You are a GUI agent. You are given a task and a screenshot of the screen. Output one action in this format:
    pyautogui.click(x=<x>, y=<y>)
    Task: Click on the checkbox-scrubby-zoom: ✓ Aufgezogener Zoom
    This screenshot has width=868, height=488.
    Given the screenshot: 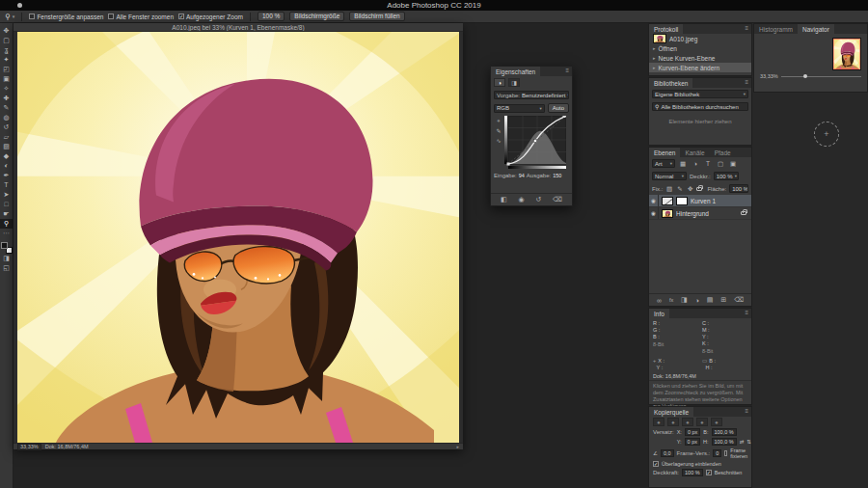 What is the action you would take?
    pyautogui.click(x=210, y=17)
    